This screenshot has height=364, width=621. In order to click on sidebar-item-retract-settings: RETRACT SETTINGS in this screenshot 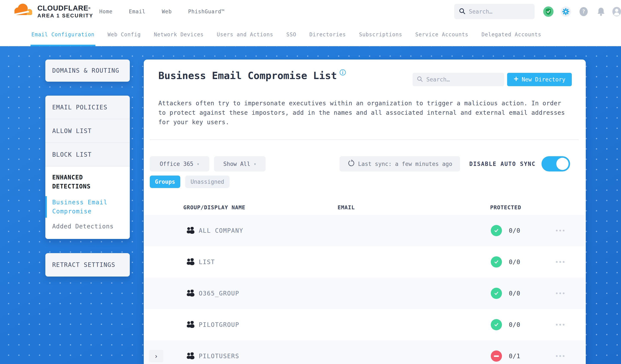, I will do `click(88, 265)`.